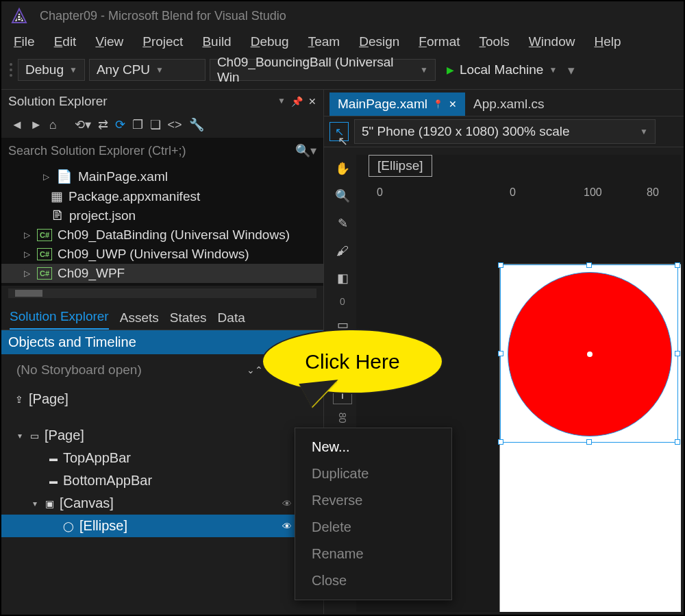  I want to click on gradient-tool-icon: ◧, so click(342, 278).